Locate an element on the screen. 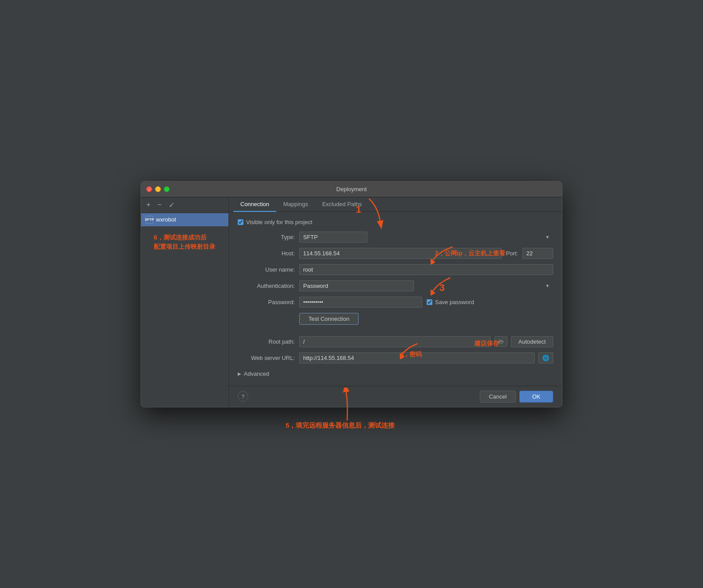 This screenshot has height=588, width=703. titlebar: Deployment is located at coordinates (352, 189).